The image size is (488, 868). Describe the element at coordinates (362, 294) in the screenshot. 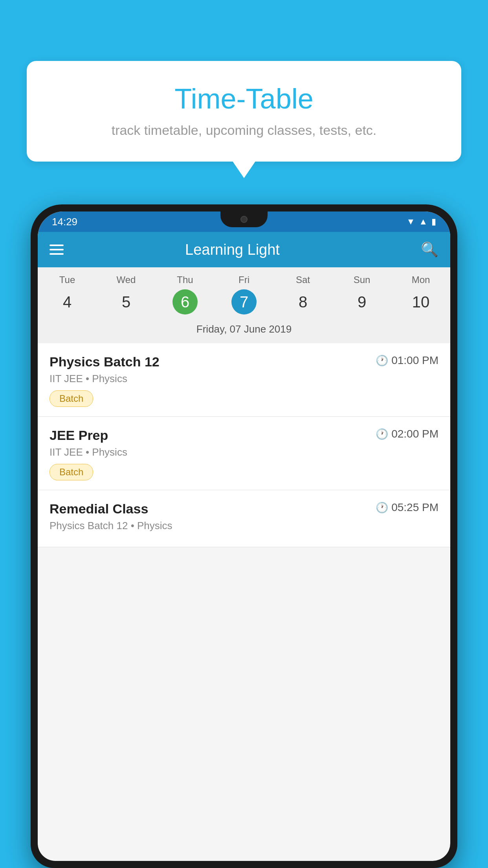

I see `day-sun: Sun 9` at that location.